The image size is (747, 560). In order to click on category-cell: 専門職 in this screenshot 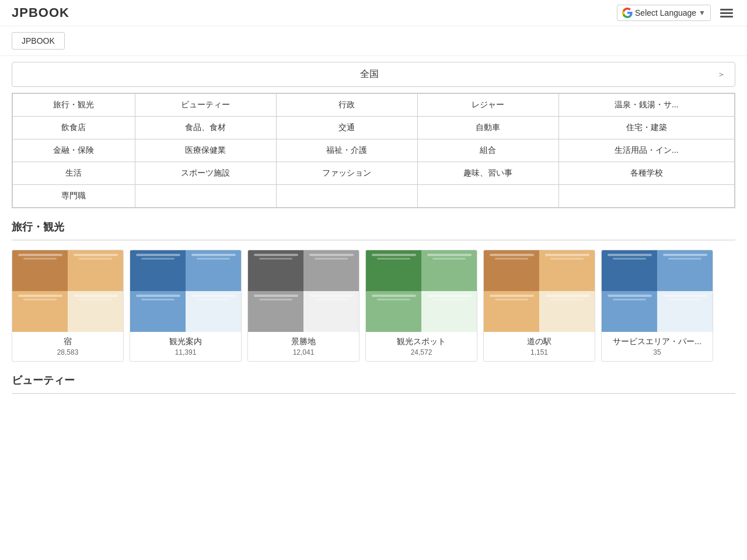, I will do `click(74, 196)`.